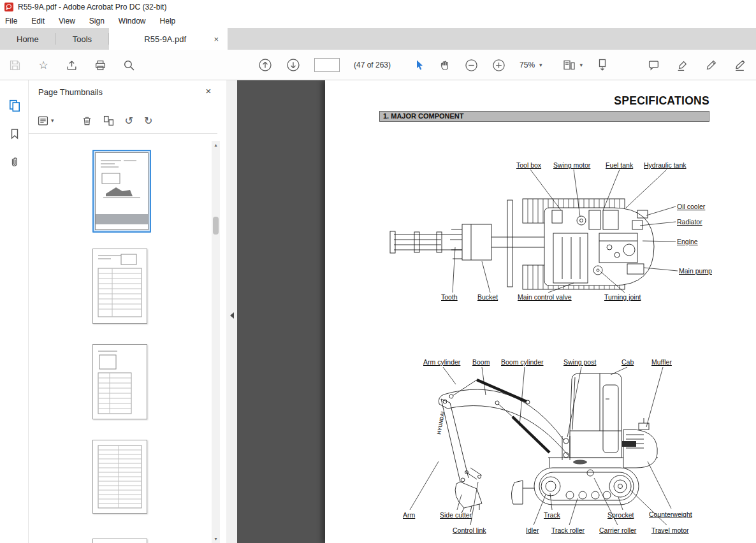 The height and width of the screenshot is (543, 756). What do you see at coordinates (531, 65) in the screenshot?
I see `zoom-level-dropdown: 75% ▾` at bounding box center [531, 65].